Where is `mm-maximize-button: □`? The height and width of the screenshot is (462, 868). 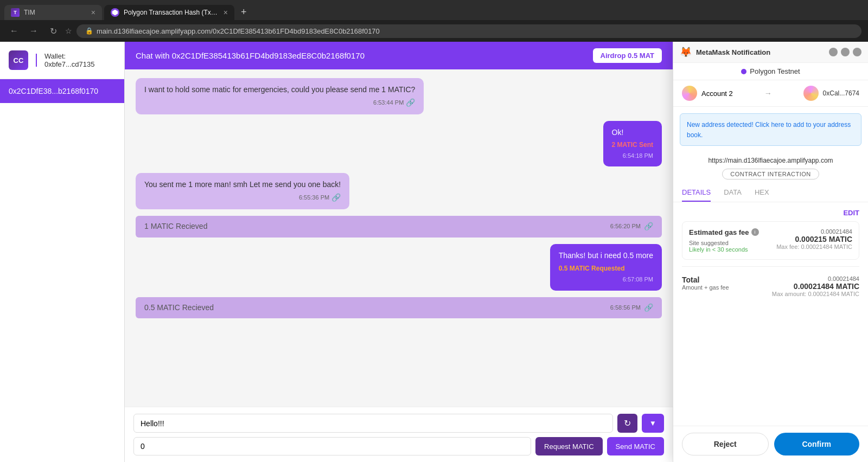
mm-maximize-button: □ is located at coordinates (845, 52).